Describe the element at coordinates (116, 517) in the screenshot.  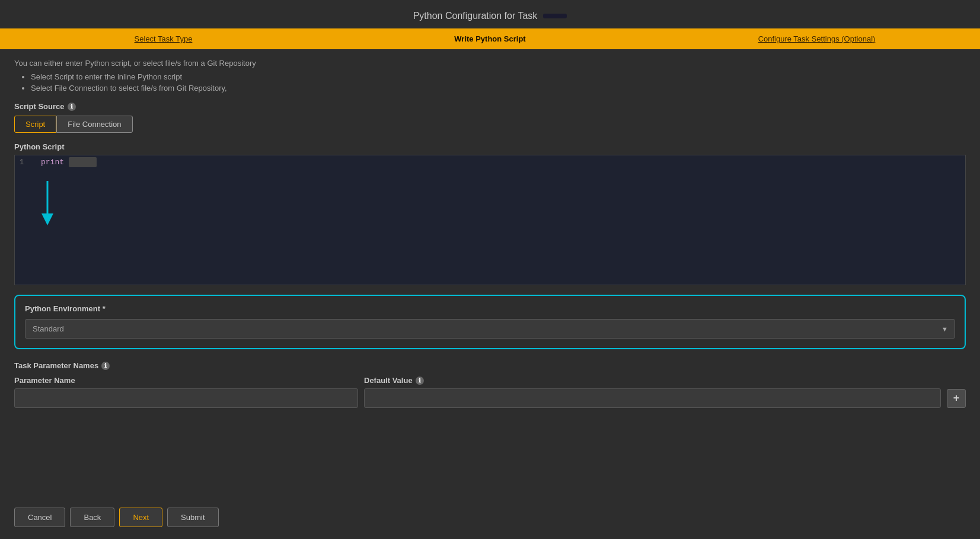
I see `footer-buttons: Cancel Back Next Submit` at that location.